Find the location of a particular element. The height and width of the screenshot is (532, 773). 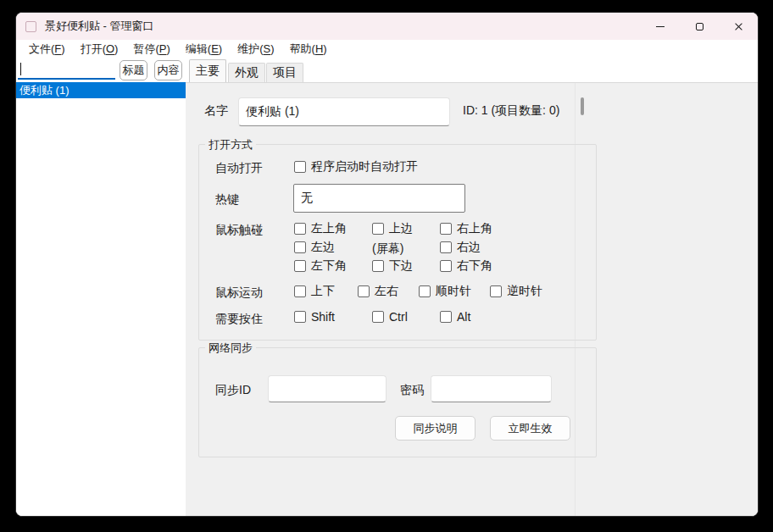

toolbar: 标题 内容 主要 外观 项目 is located at coordinates (386, 70).